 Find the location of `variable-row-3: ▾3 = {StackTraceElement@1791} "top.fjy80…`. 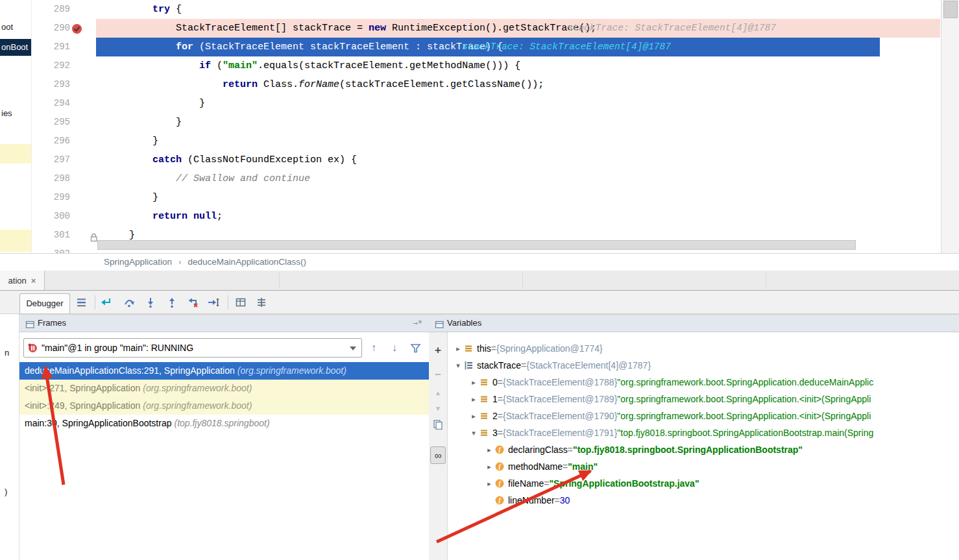

variable-row-3: ▾3 = {StackTraceElement@1791} "top.fjy80… is located at coordinates (703, 433).